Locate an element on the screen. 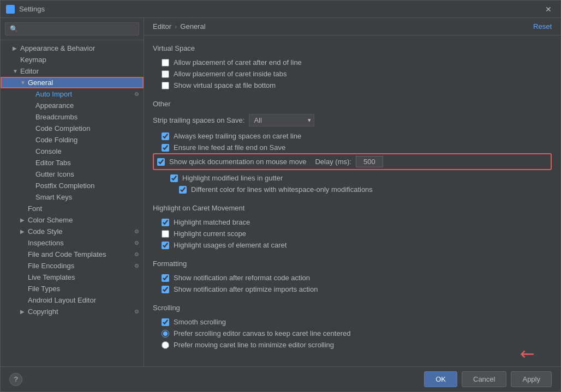 The height and width of the screenshot is (392, 561). sidebar-item-label: Editor is located at coordinates (29, 71).